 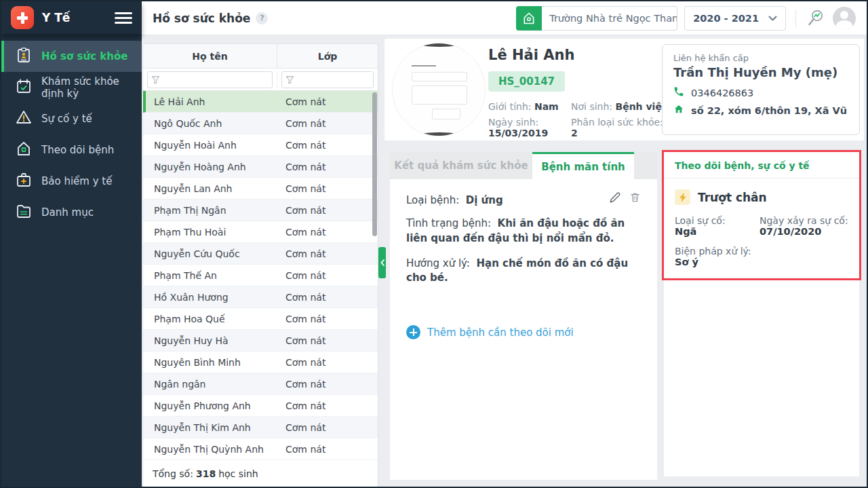 I want to click on sidebar-item-disease-monitoring: Theo dõi bệnh, so click(x=72, y=150).